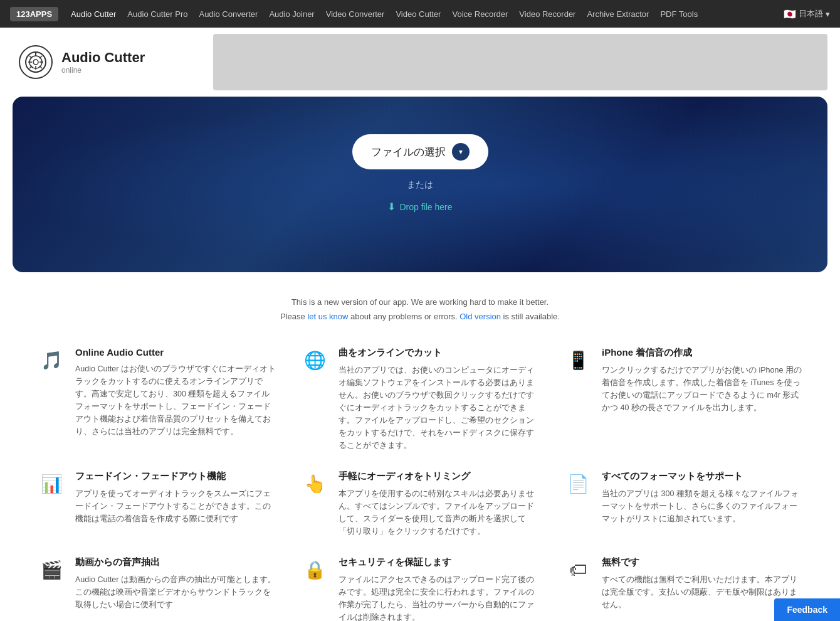  What do you see at coordinates (683, 588) in the screenshot?
I see `feature-item-8: 🏷 無料です すべての機能は無料でご利用いただけます。本アプリは完全版です。支払…` at bounding box center [683, 588].